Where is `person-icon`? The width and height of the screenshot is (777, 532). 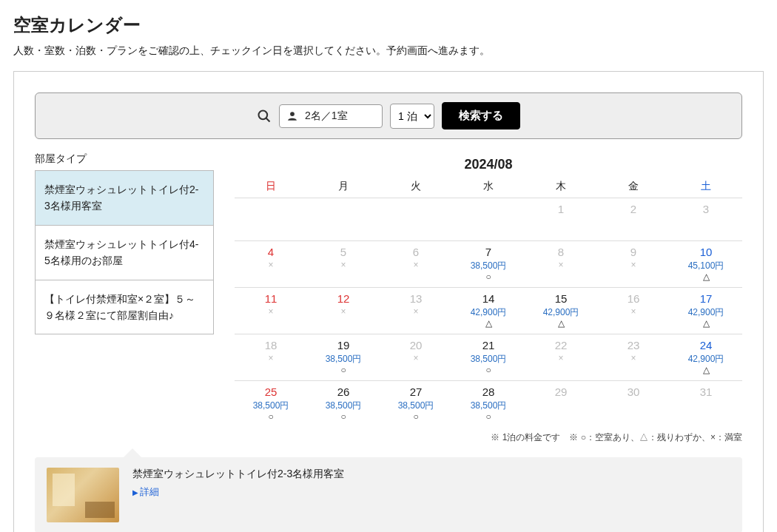 person-icon is located at coordinates (292, 116).